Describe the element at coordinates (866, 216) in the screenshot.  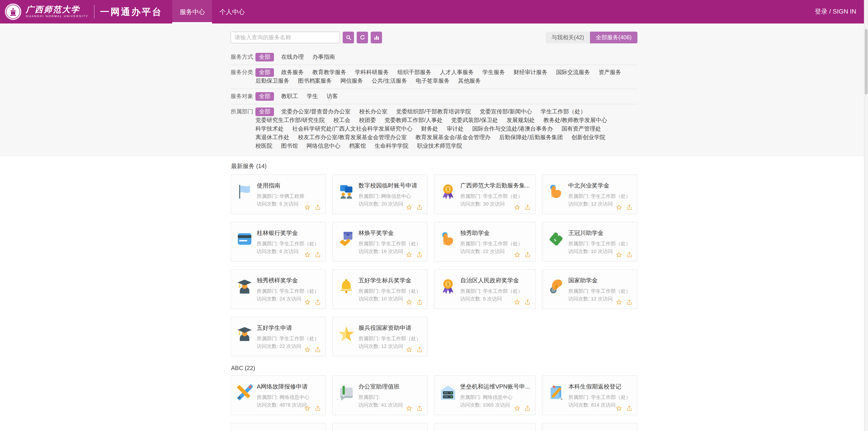
I see `scrollbar` at that location.